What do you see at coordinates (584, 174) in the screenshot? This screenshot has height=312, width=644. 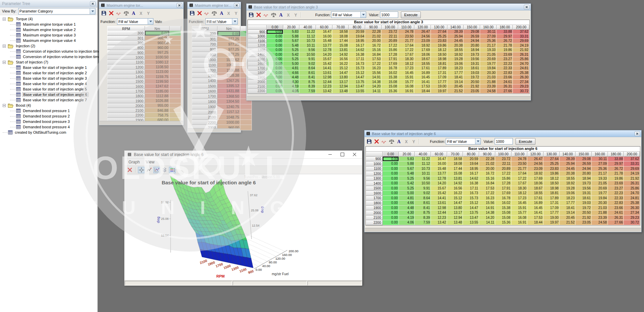 I see `table-cell: 20.80` at bounding box center [584, 174].